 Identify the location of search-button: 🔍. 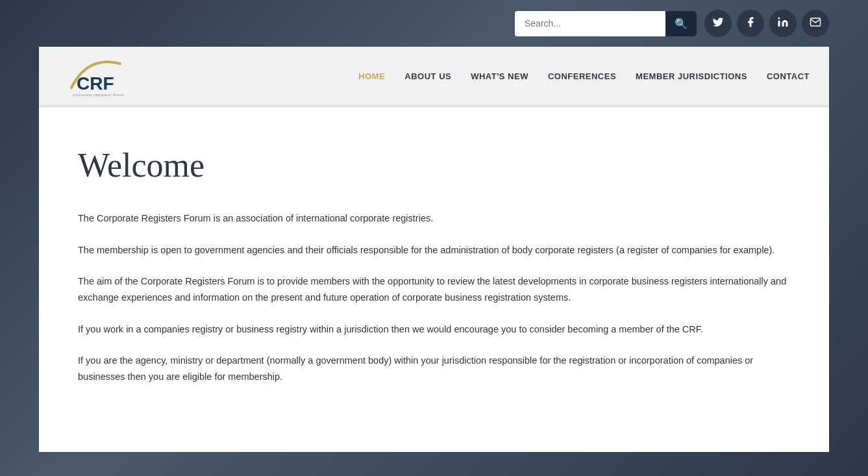
(681, 23).